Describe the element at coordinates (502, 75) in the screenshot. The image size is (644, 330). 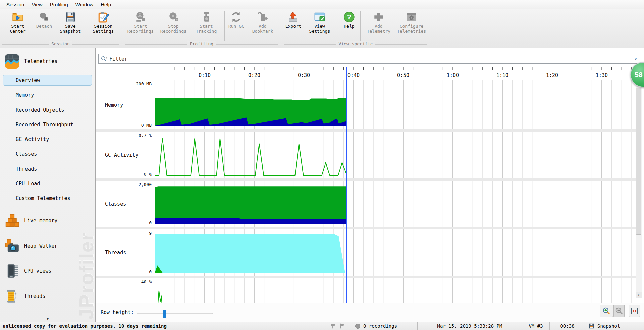
I see `timeline-tick-label: 1:10` at that location.